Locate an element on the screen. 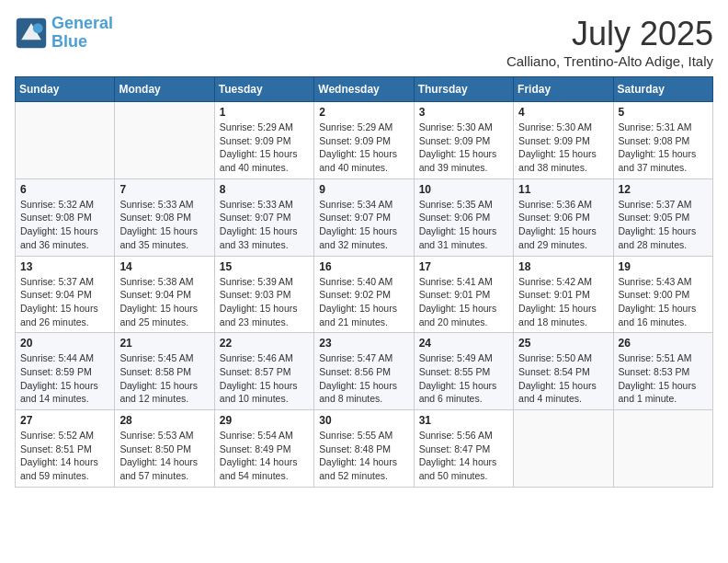 This screenshot has width=728, height=563. day-info: Sunrise: 5:43 AM Sunset: 9:00 PM Dayligh… is located at coordinates (664, 302).